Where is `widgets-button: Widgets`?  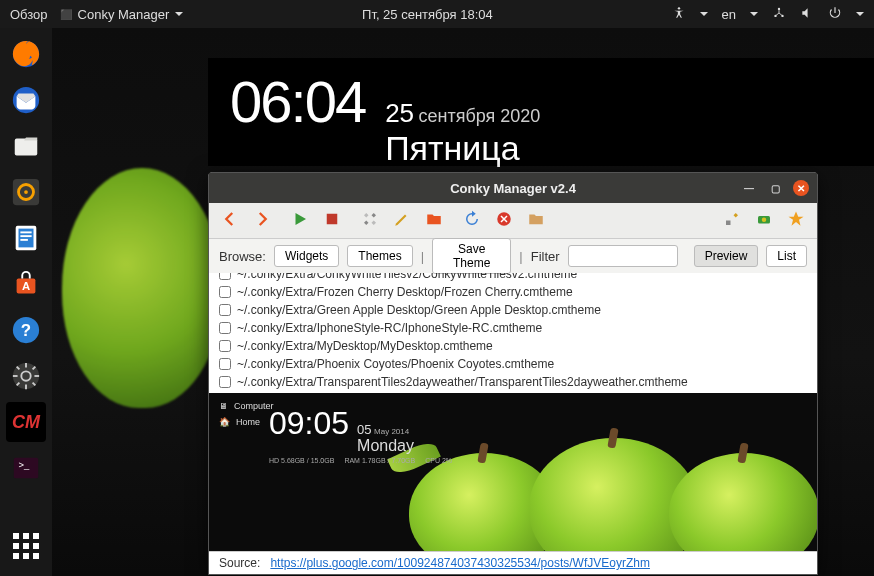
widgets-button: Widgets is located at coordinates (306, 256).